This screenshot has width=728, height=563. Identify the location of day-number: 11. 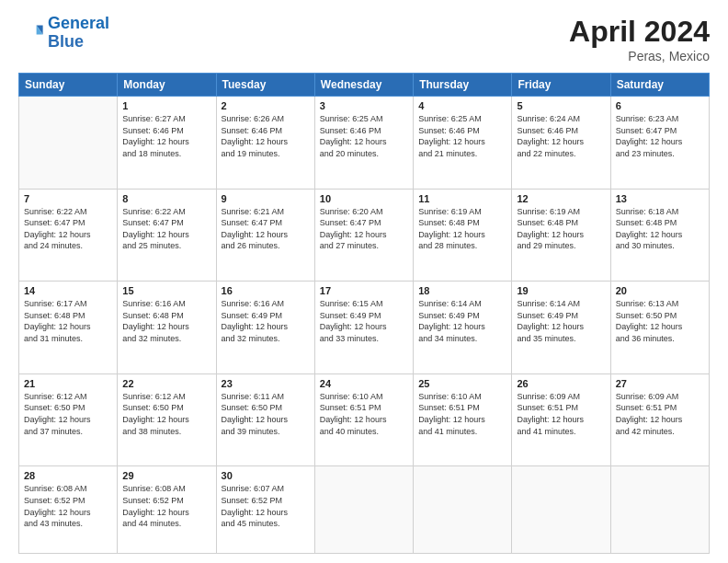
(462, 199).